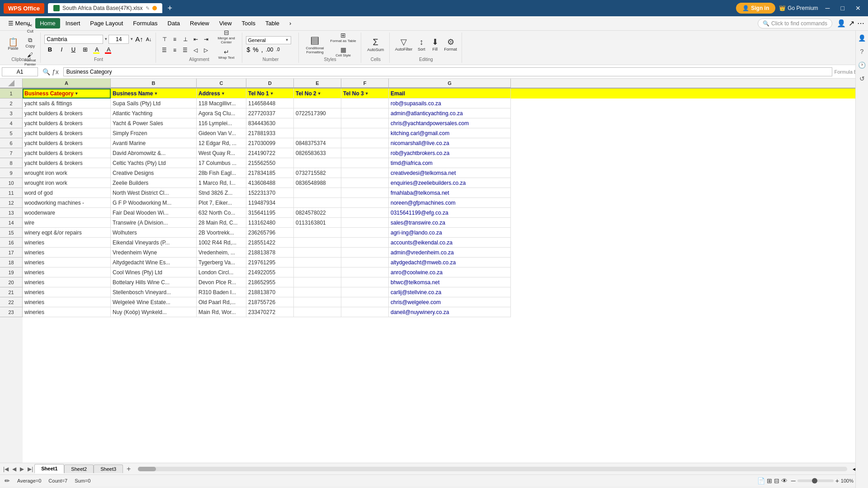 The height and width of the screenshot is (488, 868). What do you see at coordinates (317, 203) in the screenshot?
I see `cell-e12` at bounding box center [317, 203].